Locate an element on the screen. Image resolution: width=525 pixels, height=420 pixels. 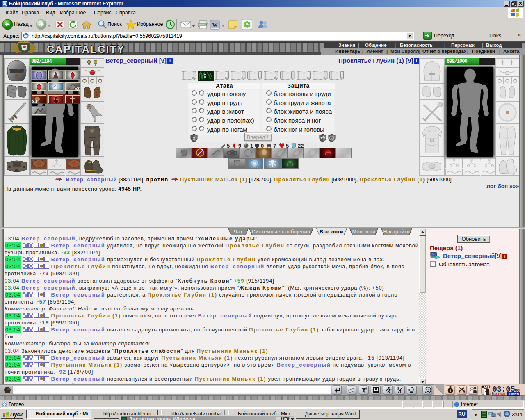
svg-text: Чат is located at coordinates (238, 232).